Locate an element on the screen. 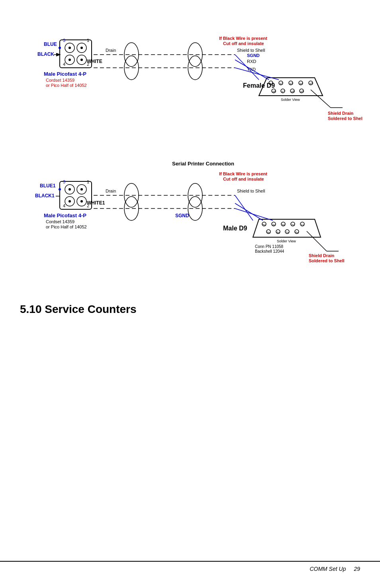 The image size is (380, 588). or-pico-label1: or Pico Half of 14052 is located at coordinates (66, 85).